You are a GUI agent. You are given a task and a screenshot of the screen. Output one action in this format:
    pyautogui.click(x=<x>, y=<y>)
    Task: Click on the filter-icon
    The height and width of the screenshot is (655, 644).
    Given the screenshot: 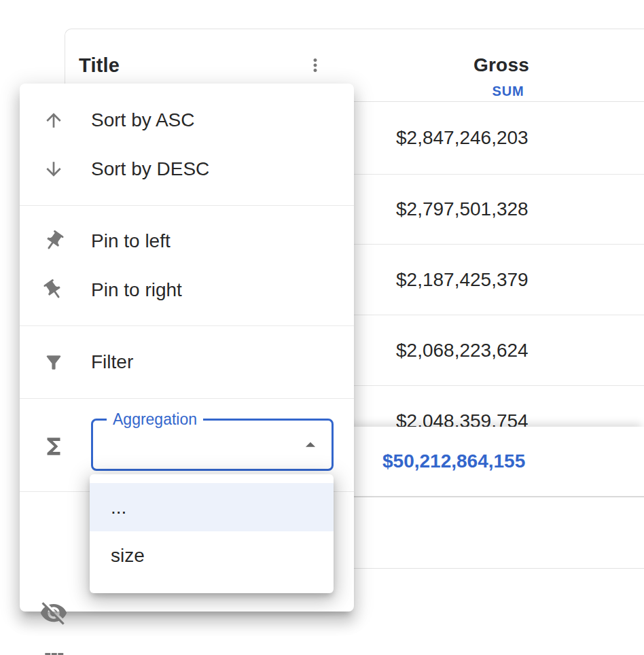 What is the action you would take?
    pyautogui.click(x=54, y=363)
    